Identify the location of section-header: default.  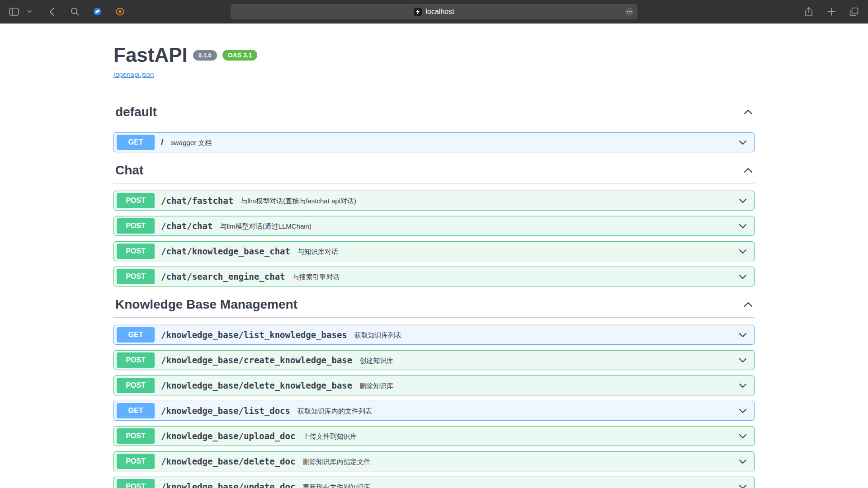
(434, 114).